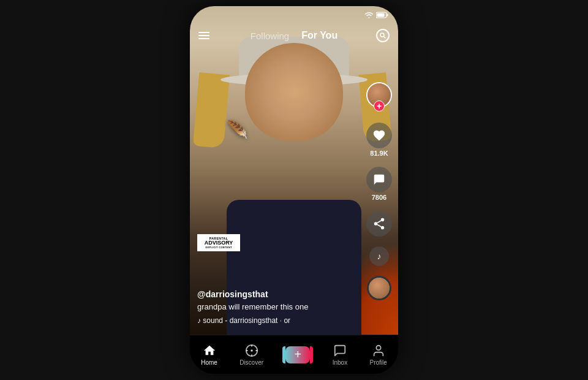  Describe the element at coordinates (219, 243) in the screenshot. I see `advisory-main: ADVISORY` at that location.